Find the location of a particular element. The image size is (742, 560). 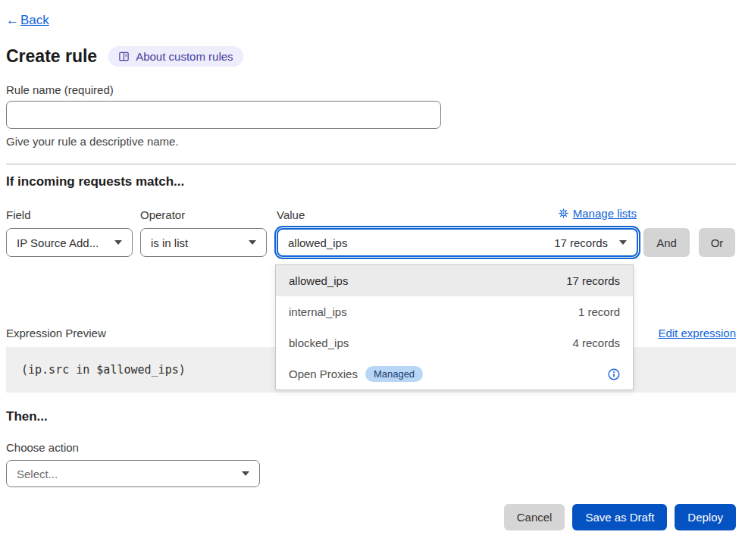

or-button: Or is located at coordinates (717, 242).